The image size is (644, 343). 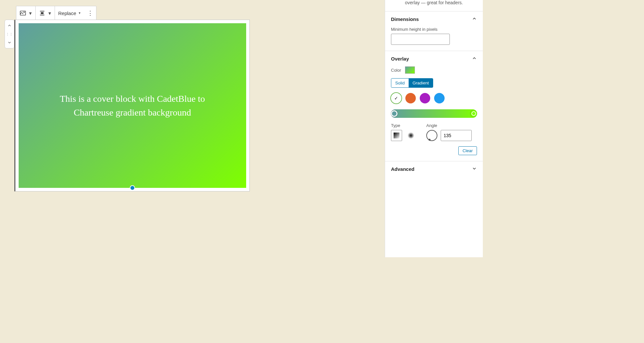 I want to click on block-type-dropdown-icon: ▾, so click(x=30, y=13).